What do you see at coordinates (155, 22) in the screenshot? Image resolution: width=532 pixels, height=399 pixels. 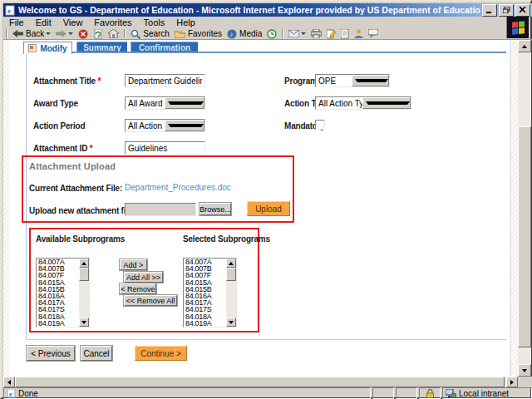 I see `menu-item: Tools` at bounding box center [155, 22].